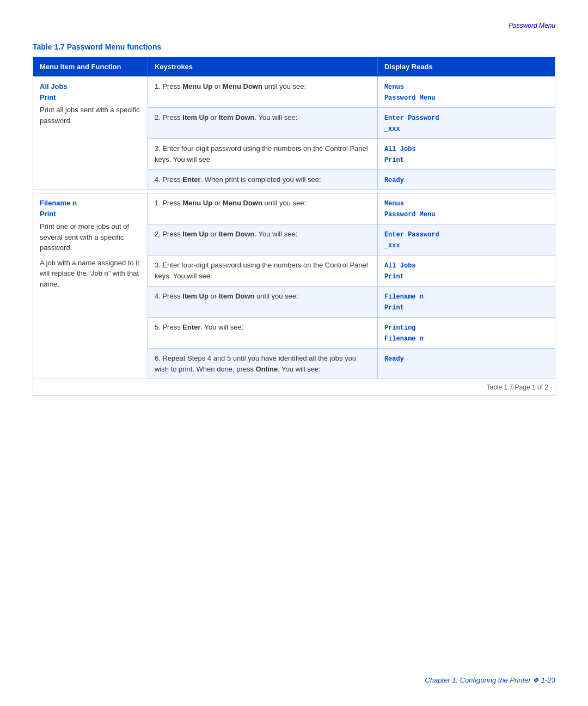 The height and width of the screenshot is (706, 588). Describe the element at coordinates (262, 364) in the screenshot. I see `keystroke-cell: 6. Repeat Steps 4 and 5 until you have i…` at that location.